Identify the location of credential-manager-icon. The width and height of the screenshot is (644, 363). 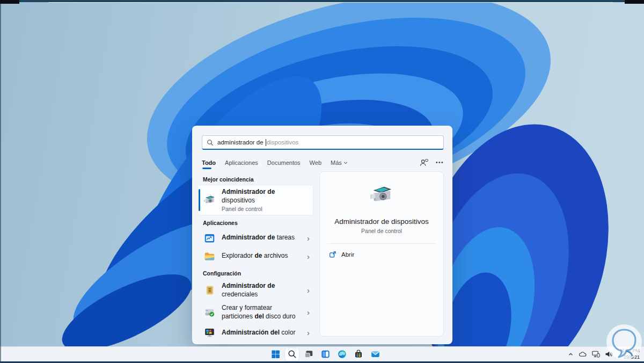
(209, 290).